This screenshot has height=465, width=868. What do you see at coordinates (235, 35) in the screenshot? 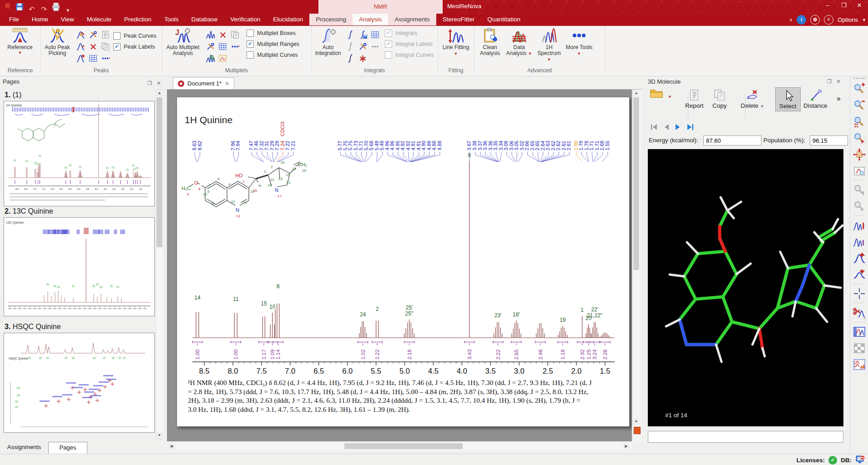
I see `copy-multiplets-icon` at bounding box center [235, 35].